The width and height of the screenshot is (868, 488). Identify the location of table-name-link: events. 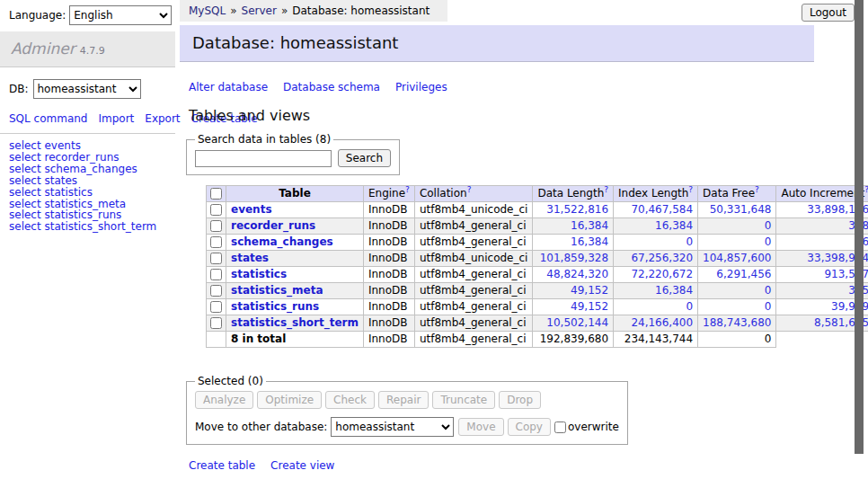
(252, 209).